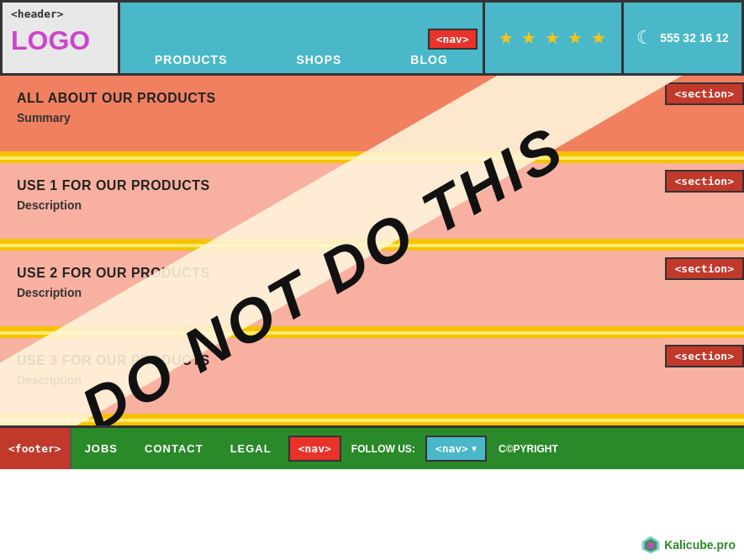 The image size is (744, 560). Describe the element at coordinates (303, 38) in the screenshot. I see `nav-area: <nav> PRODUCTS SHOPS BLOG` at that location.